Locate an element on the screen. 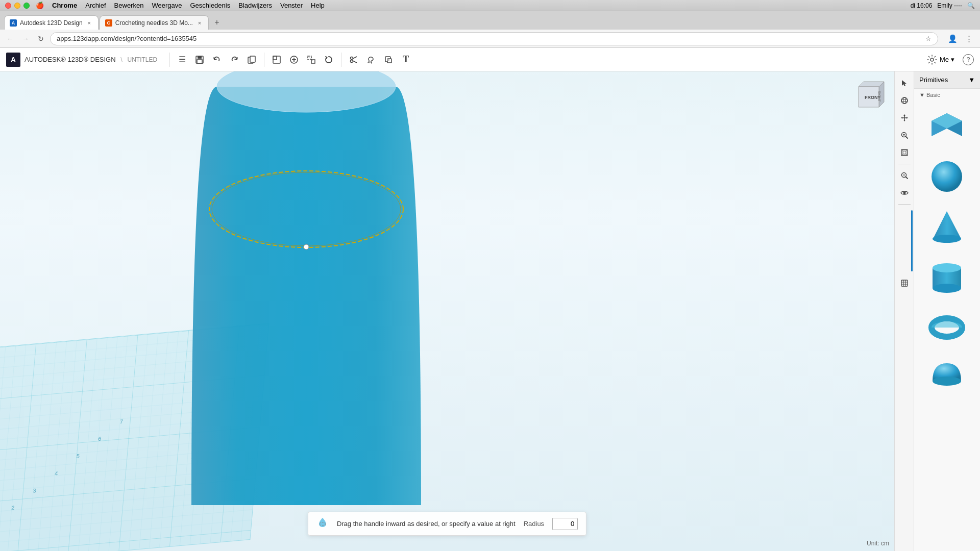  scissor-btn is located at coordinates (354, 60).